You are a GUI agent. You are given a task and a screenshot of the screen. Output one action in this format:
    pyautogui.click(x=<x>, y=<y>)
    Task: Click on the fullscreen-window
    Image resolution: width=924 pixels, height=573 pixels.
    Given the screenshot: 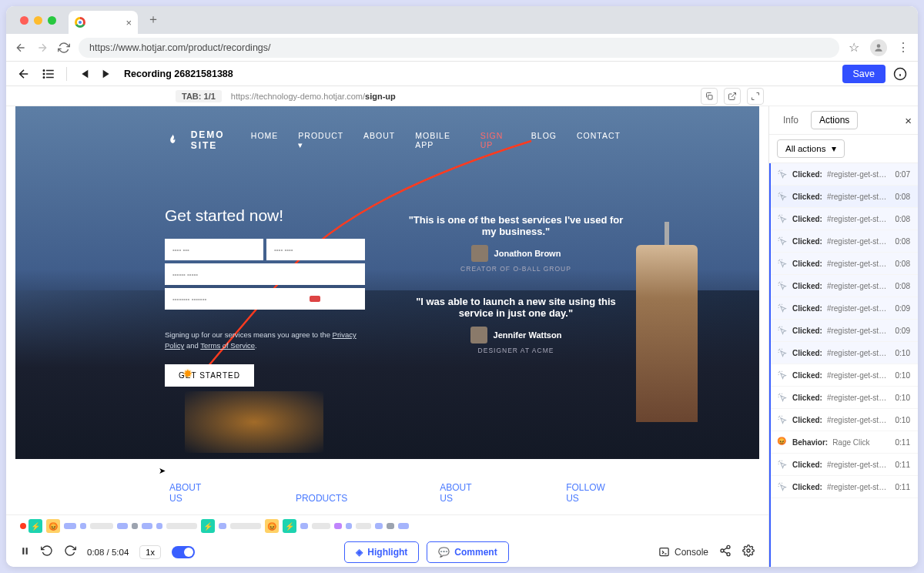 What is the action you would take?
    pyautogui.click(x=52, y=20)
    